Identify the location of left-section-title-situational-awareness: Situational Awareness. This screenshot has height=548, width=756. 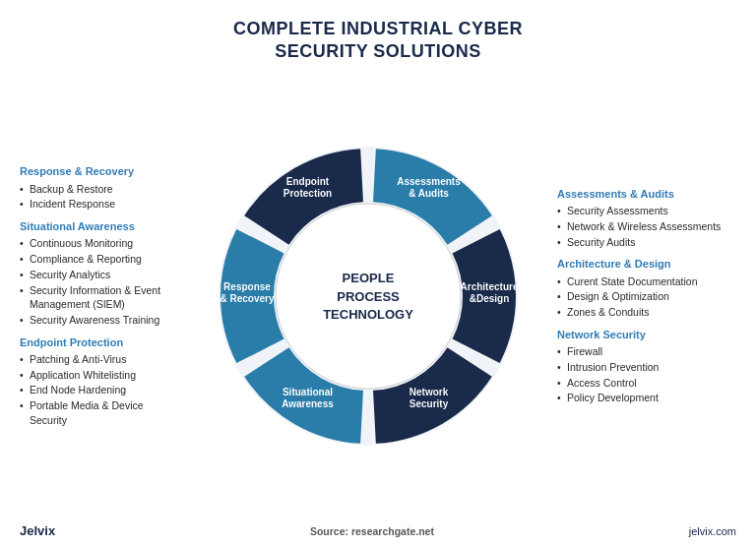
(100, 226).